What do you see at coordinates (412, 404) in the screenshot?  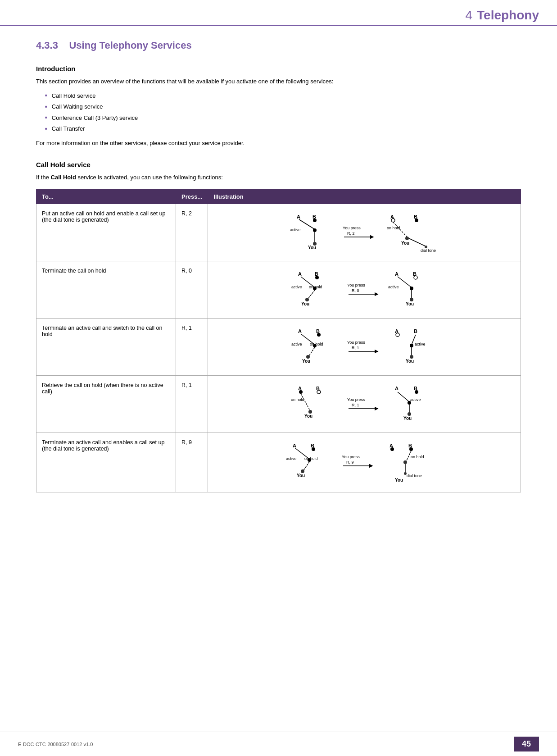 I see `diagram-row4-after: A B active You` at bounding box center [412, 404].